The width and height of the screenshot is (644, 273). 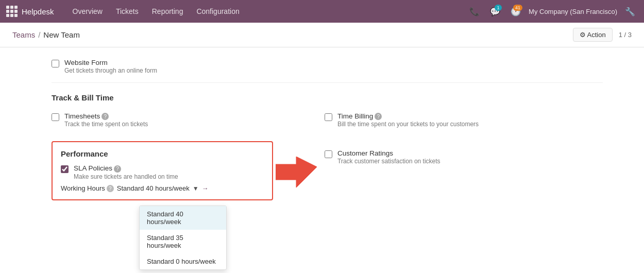 I want to click on menu-tickets: Tickets, so click(x=127, y=11).